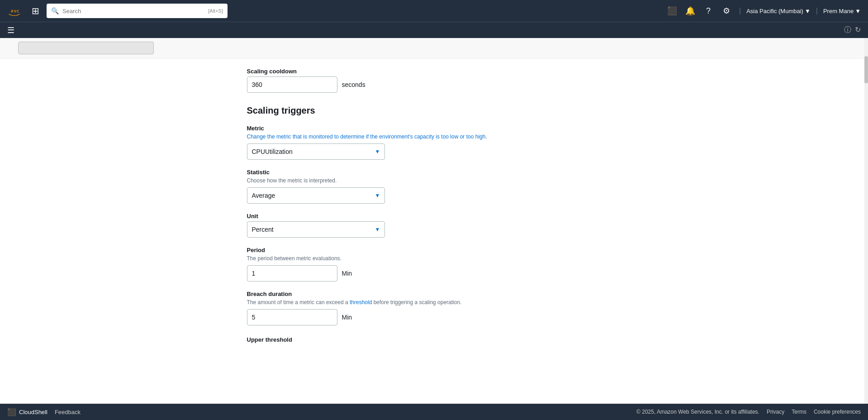 The width and height of the screenshot is (868, 420). Describe the element at coordinates (86, 48) in the screenshot. I see `partial-button` at that location.